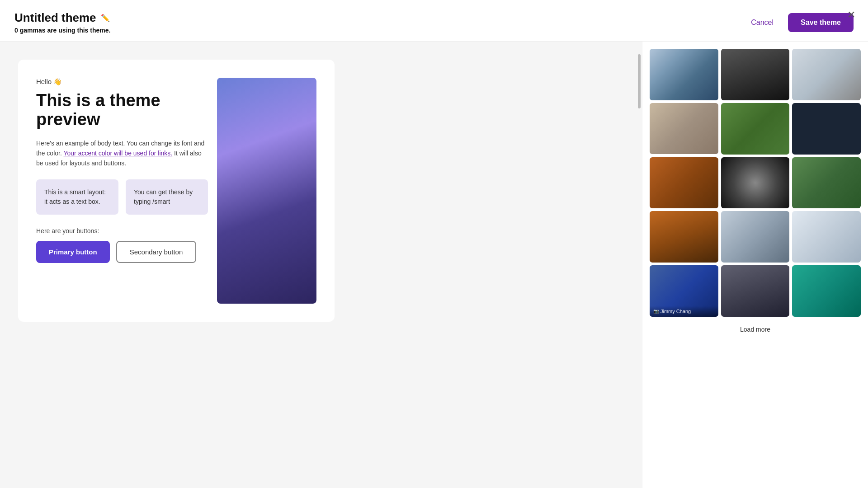 Image resolution: width=868 pixels, height=488 pixels. I want to click on modal-header: Untitled theme ✏️ 0 gammas are using thi…, so click(434, 21).